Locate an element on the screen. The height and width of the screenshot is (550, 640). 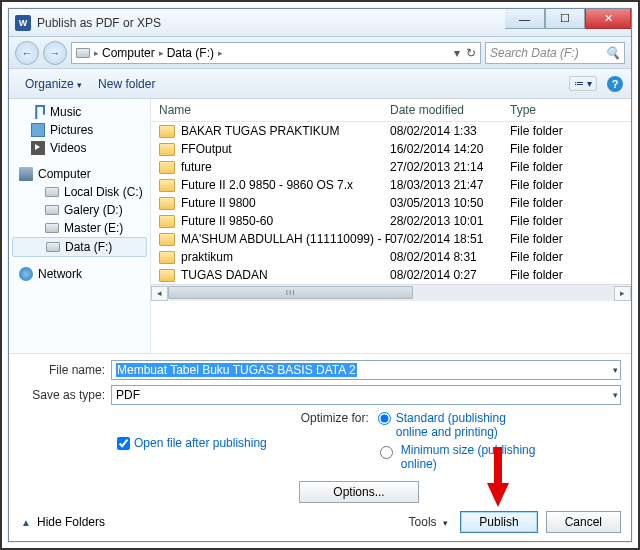
collapse-icon: ▲ is located at coordinates (26, 522).